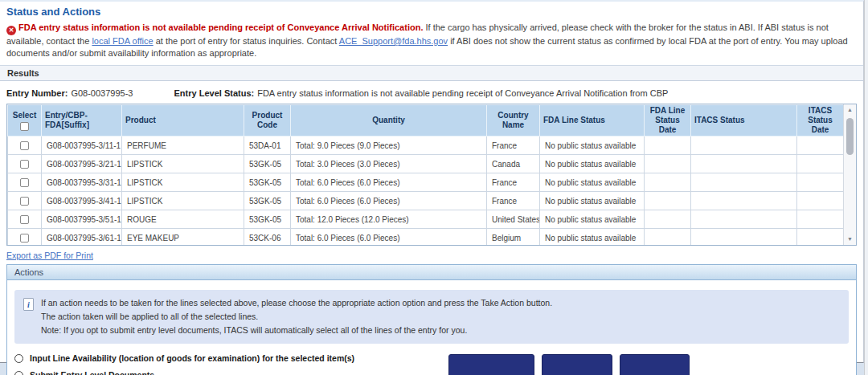 Image resolution: width=868 pixels, height=375 pixels. Describe the element at coordinates (866, 188) in the screenshot. I see `page-scrollbar` at that location.